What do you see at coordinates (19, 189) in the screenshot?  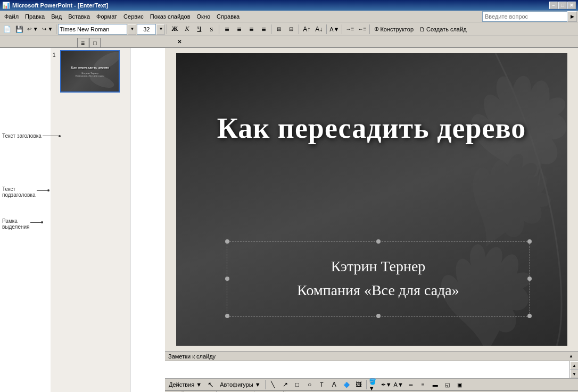 I see `subtitle-annotation-label1: Текст` at bounding box center [19, 189].